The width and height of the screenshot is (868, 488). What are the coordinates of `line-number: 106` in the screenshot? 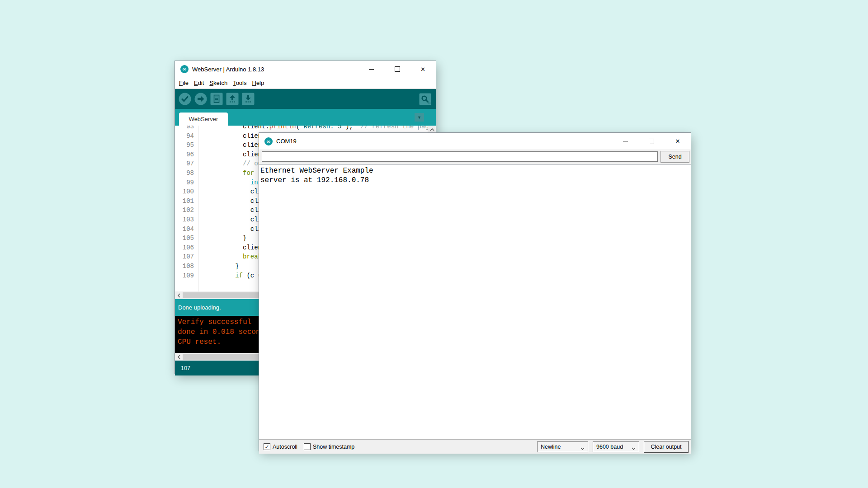 It's located at (186, 248).